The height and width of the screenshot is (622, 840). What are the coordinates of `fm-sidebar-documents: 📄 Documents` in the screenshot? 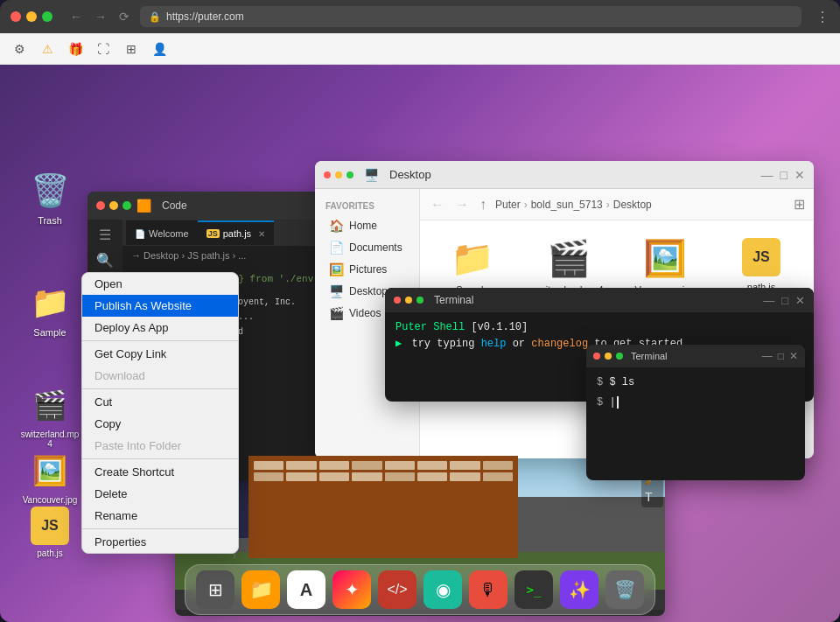 It's located at (368, 248).